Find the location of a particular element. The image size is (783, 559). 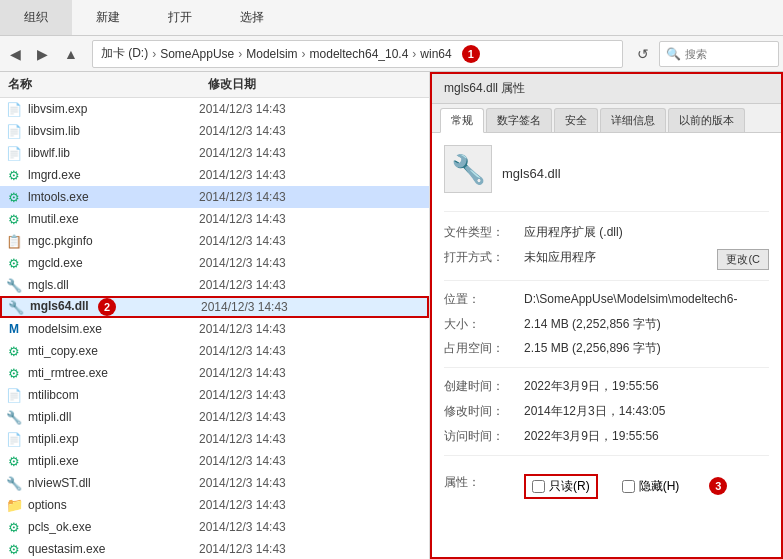

file-name: pcls_ok.exe is located at coordinates (112, 527).